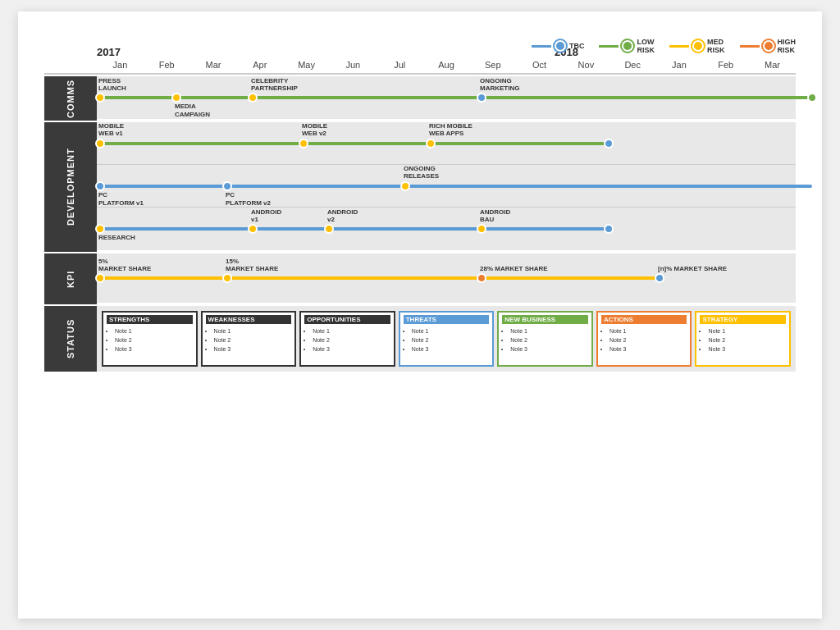 The image size is (840, 630). I want to click on swot-note-strengths: Note 1, so click(154, 331).